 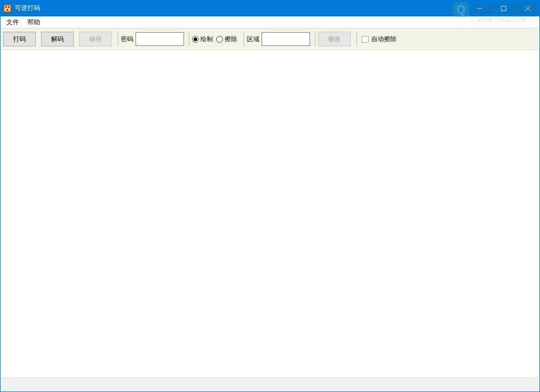 What do you see at coordinates (207, 39) in the screenshot?
I see `radio-draw-label: 绘制` at bounding box center [207, 39].